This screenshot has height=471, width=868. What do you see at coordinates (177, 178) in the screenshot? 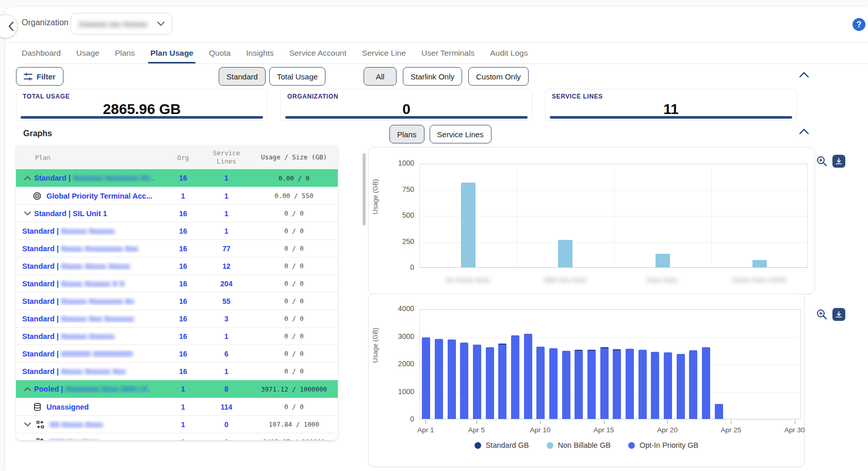
I see `table-row: Standard | Xxxxxxx Xxxxxxxx Xx..1610.00 …` at bounding box center [177, 178].